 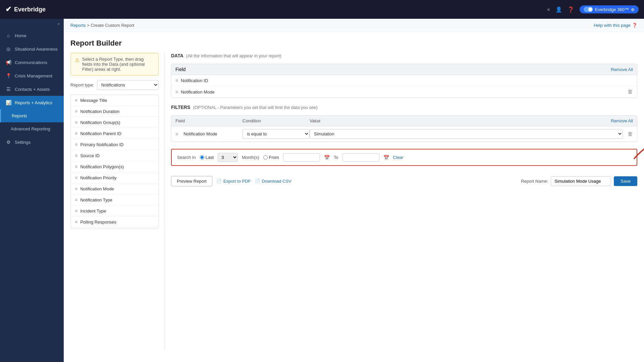 What do you see at coordinates (32, 49) in the screenshot?
I see `sidebar-item-situational: ◎ Situational Awareness` at bounding box center [32, 49].